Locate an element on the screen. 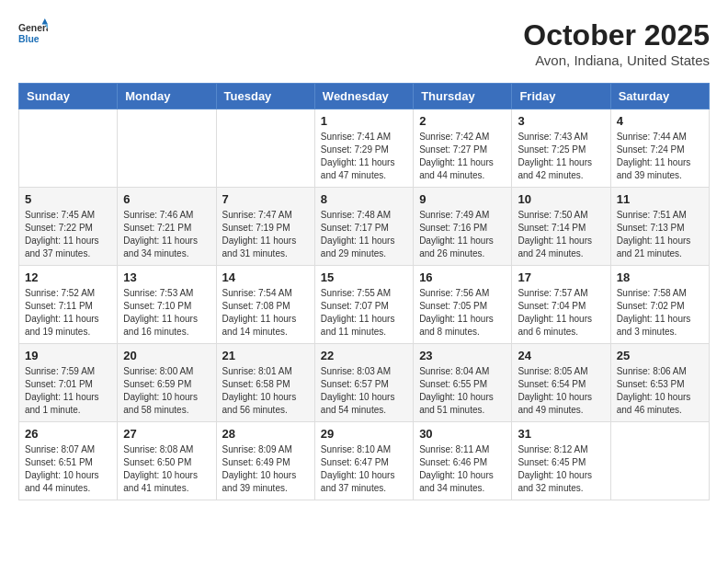 The image size is (728, 563). calendar-cell: 21Sunrise: 8:01 AM Sunset: 6:58 PM Dayli… is located at coordinates (265, 383).